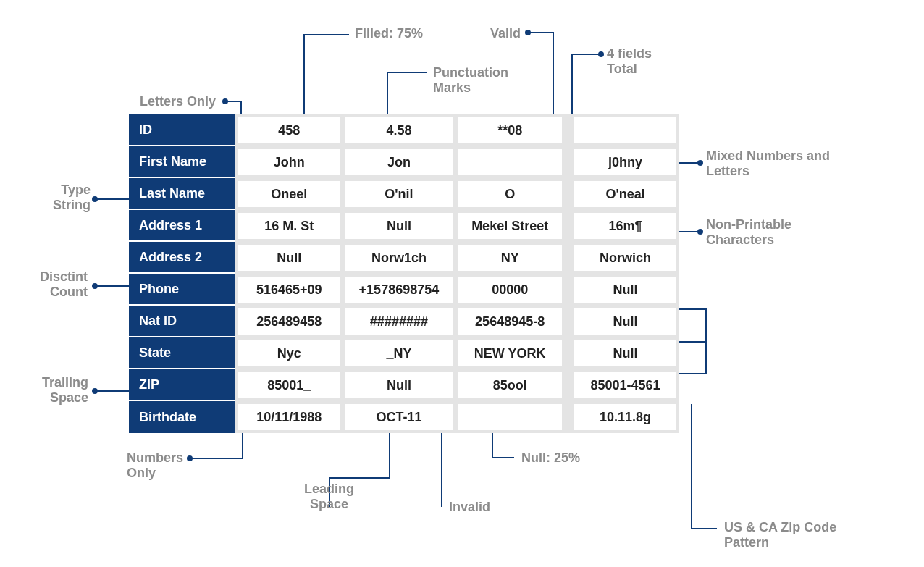 The width and height of the screenshot is (924, 567). Describe the element at coordinates (289, 130) in the screenshot. I see `cell: 458` at that location.